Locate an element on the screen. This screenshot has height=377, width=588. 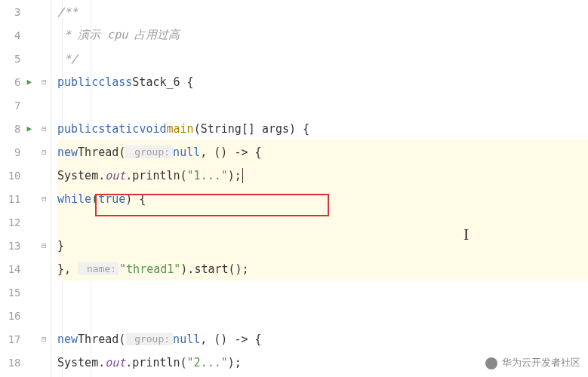
line-number: 13 is located at coordinates (14, 246).